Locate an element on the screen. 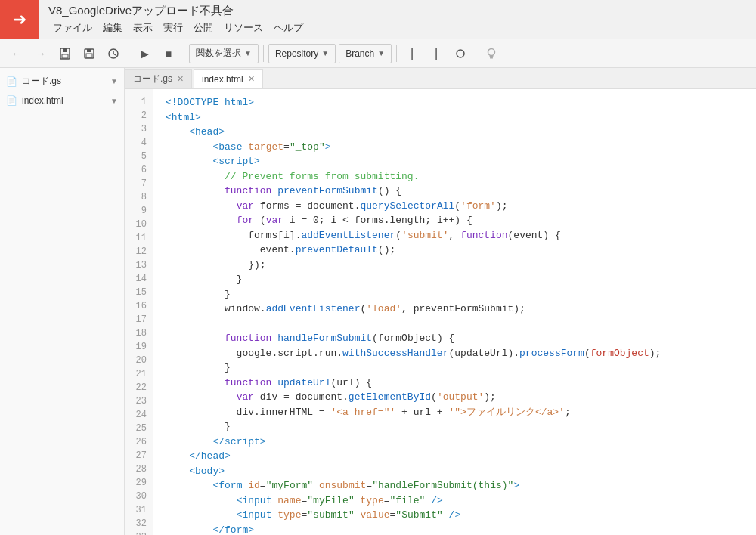  menu-bar: ファイル 編集 表示 実行 公開 リソース ヘルプ is located at coordinates (178, 28).